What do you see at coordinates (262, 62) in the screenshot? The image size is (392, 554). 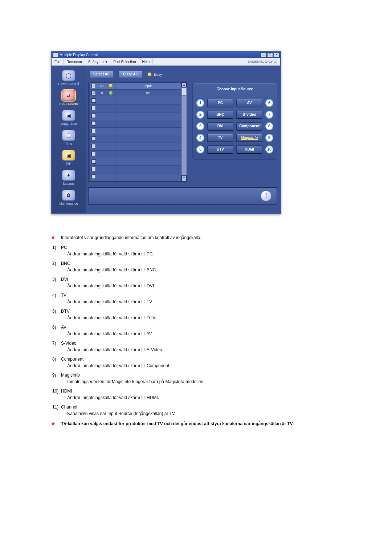 I see `brand-label: SAMSUNG DIGITall` at bounding box center [262, 62].